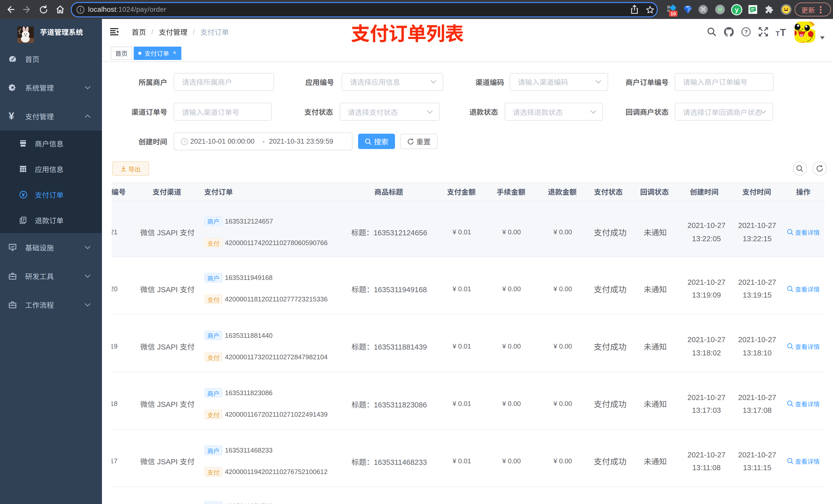  Describe the element at coordinates (737, 9) in the screenshot. I see `svg-text: y` at that location.